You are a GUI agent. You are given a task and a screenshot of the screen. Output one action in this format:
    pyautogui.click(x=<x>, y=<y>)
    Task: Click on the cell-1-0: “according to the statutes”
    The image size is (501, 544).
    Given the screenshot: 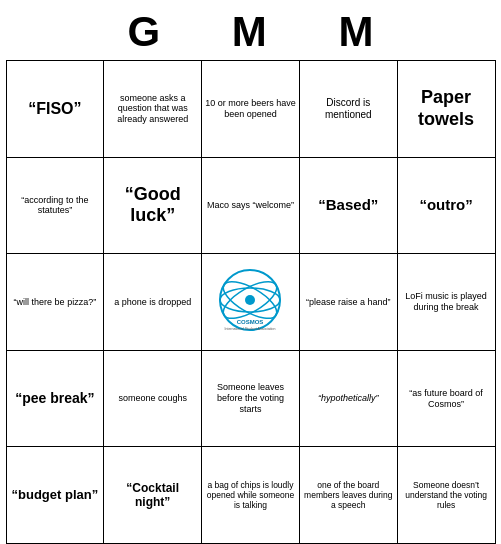 What is the action you would take?
    pyautogui.click(x=55, y=206)
    